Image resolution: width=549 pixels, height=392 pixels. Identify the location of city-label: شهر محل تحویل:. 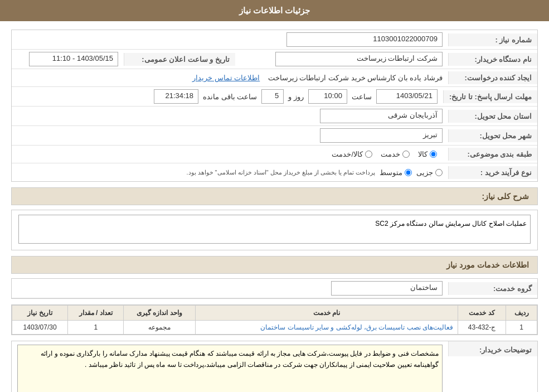
(493, 136).